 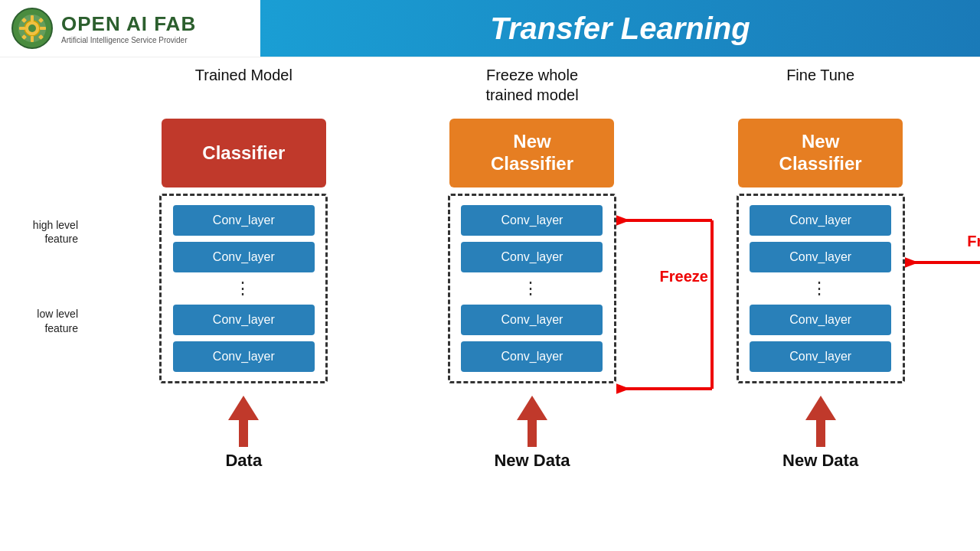 What do you see at coordinates (821, 292) in the screenshot?
I see `freeze-container-3: Conv_layer Conv_layer ⋮ Conv_layer Conv_…` at bounding box center [821, 292].